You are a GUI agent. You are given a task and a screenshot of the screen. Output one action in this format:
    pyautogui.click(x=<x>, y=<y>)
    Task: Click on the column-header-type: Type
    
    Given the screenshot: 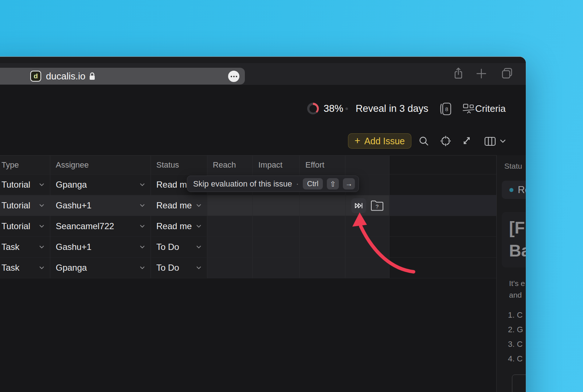 What is the action you would take?
    pyautogui.click(x=25, y=165)
    